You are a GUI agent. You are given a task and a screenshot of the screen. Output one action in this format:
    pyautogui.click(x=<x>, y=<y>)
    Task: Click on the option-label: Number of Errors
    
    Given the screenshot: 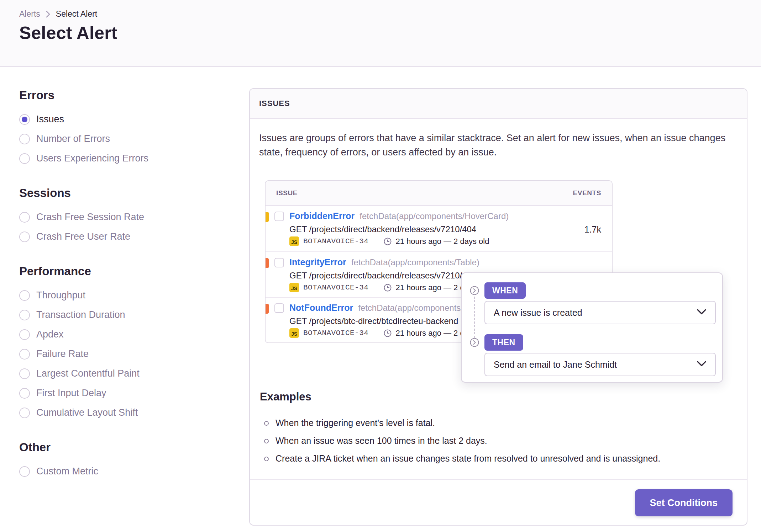 What is the action you would take?
    pyautogui.click(x=73, y=139)
    